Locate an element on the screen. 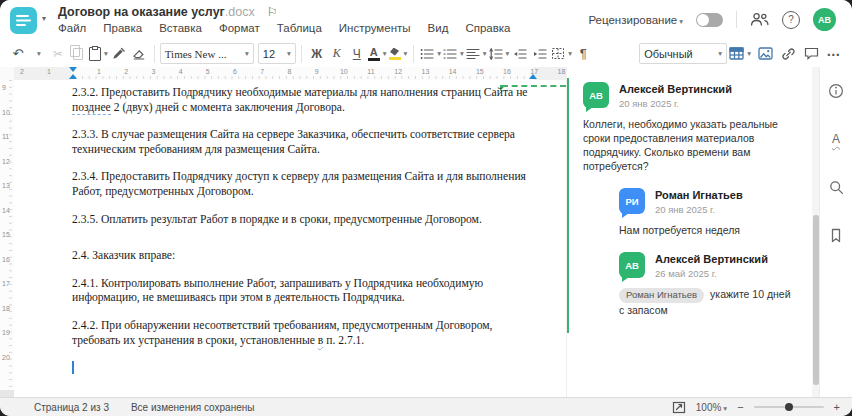 This screenshot has height=416, width=852. ruler-number: 20 is located at coordinates (6, 358).